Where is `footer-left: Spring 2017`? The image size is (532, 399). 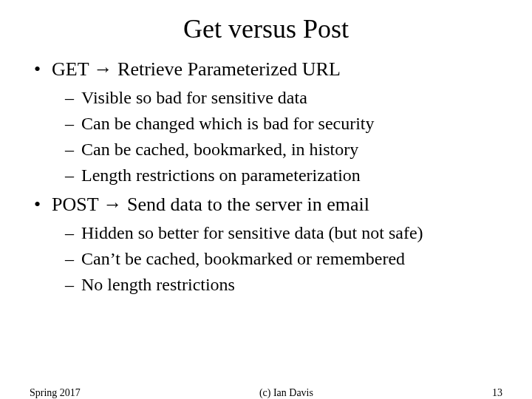 footer-left: Spring 2017 is located at coordinates (55, 393).